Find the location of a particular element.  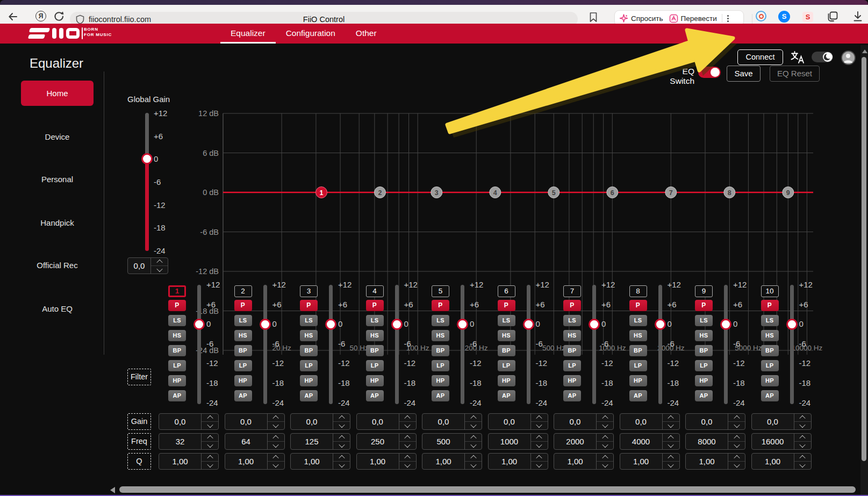

band-7-filter-hs: HS is located at coordinates (572, 335).